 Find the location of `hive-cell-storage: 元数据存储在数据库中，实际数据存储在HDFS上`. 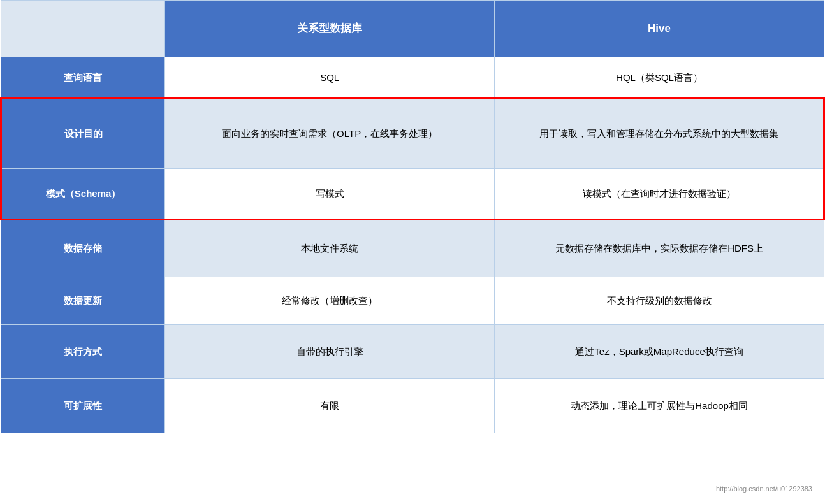

hive-cell-storage: 元数据存储在数据库中，实际数据存储在HDFS上 is located at coordinates (659, 248).